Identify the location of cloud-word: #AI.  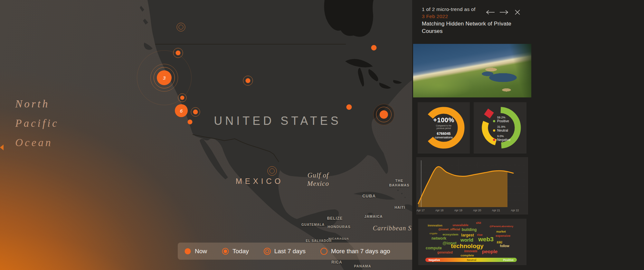
(499, 242).